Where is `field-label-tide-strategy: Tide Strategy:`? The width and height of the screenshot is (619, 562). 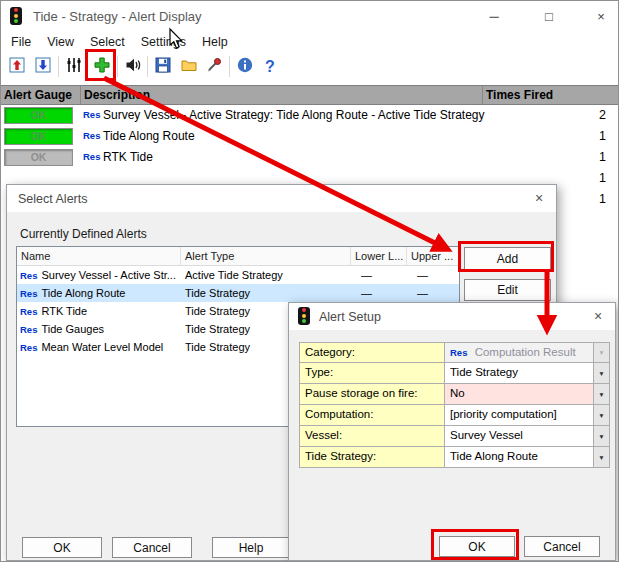 field-label-tide-strategy: Tide Strategy: is located at coordinates (372, 458).